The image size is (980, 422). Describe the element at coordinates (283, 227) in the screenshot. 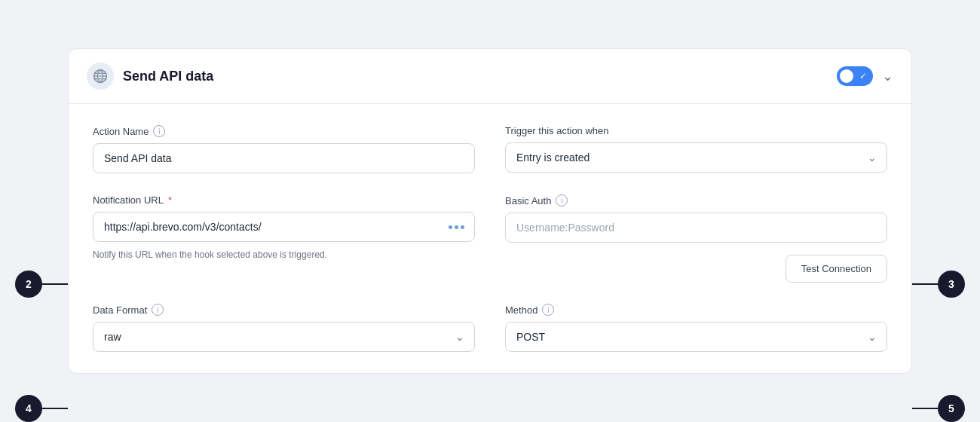

I see `notification-url-input` at that location.